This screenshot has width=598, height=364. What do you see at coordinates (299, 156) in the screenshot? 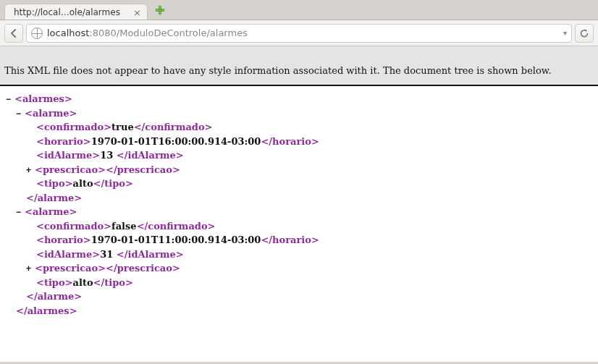
I see `xml-field-idalarme: <idAlarme>13 </idAlarme>` at bounding box center [299, 156].